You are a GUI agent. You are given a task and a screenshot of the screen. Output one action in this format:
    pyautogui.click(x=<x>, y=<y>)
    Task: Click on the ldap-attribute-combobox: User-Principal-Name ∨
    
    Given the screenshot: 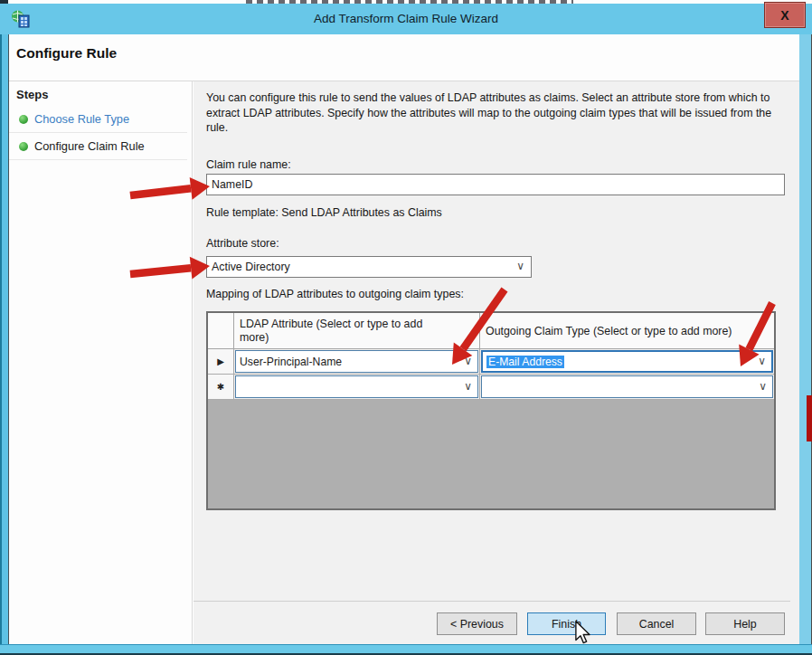 What is the action you would take?
    pyautogui.click(x=356, y=362)
    